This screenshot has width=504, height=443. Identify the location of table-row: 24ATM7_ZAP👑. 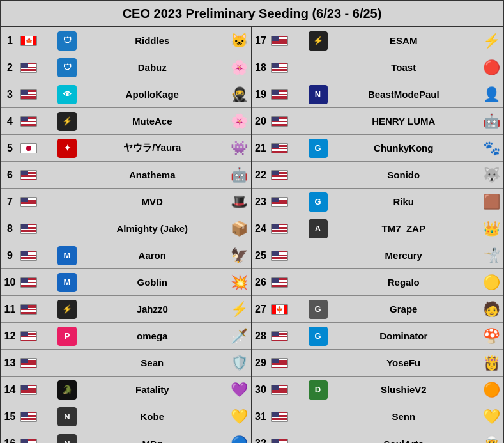
(378, 229).